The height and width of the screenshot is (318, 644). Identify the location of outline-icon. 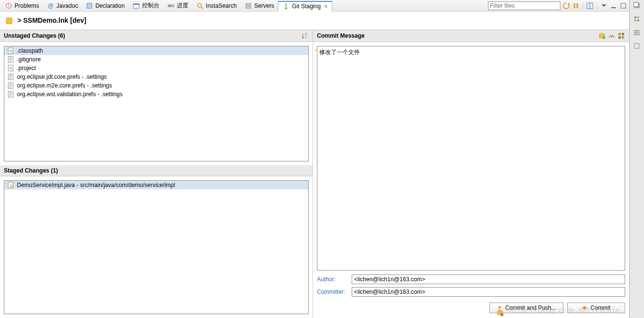
(637, 19).